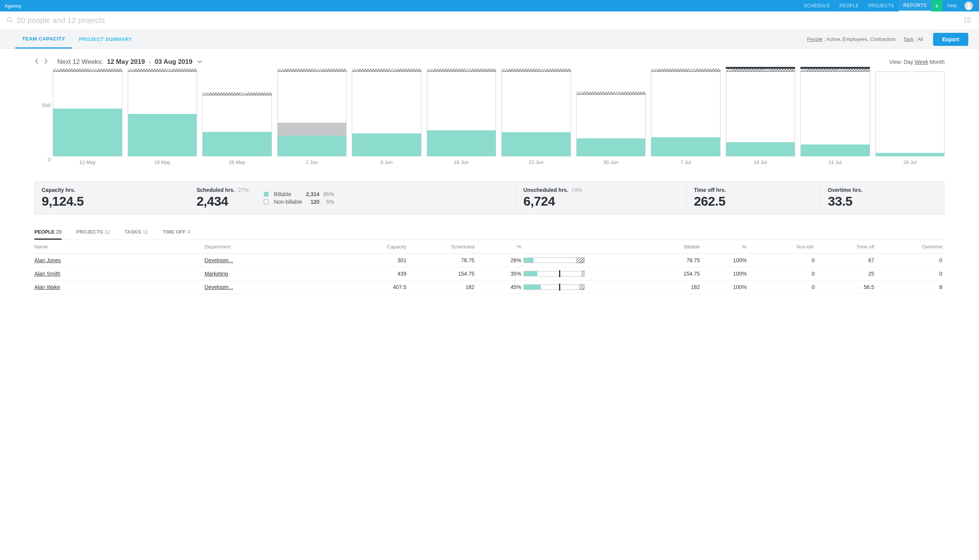 Image resolution: width=979 pixels, height=560 pixels. I want to click on x-label: 9 Jun, so click(387, 162).